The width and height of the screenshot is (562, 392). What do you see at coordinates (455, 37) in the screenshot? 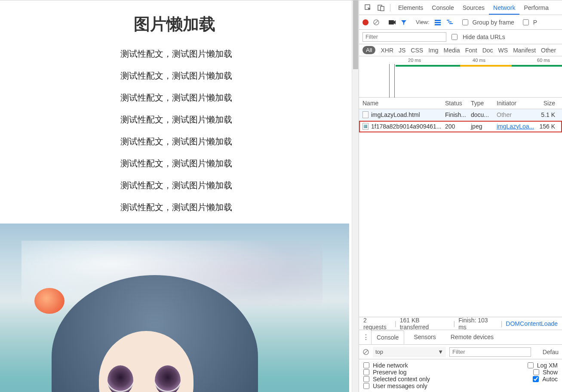
I see `hide-data-urls-checkbox` at bounding box center [455, 37].